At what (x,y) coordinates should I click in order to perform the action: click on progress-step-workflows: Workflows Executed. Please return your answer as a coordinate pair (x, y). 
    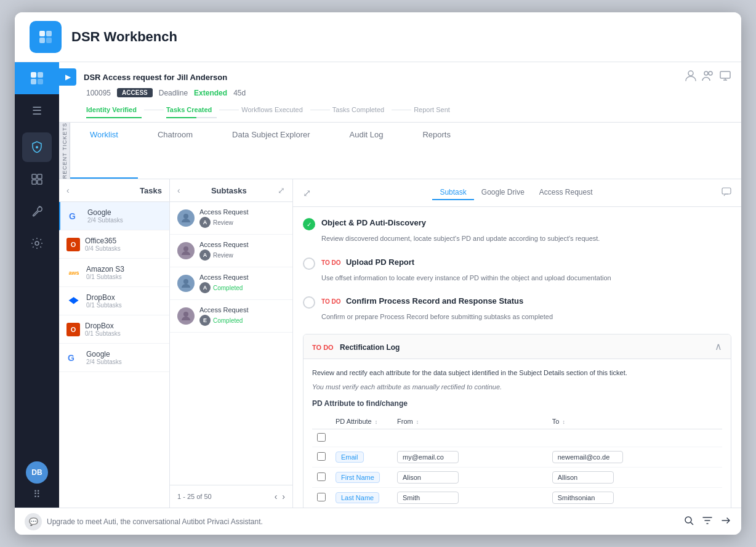
    Looking at the image, I should click on (275, 110).